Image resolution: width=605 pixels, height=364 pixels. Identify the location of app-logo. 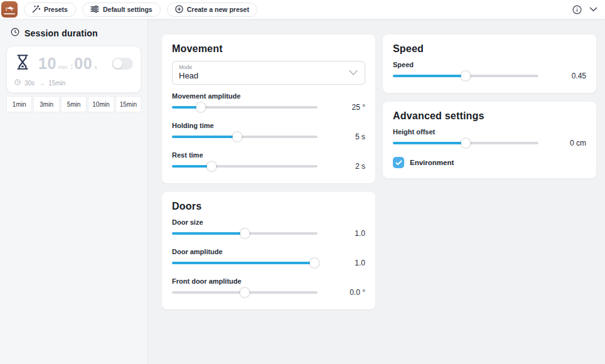
(9, 9).